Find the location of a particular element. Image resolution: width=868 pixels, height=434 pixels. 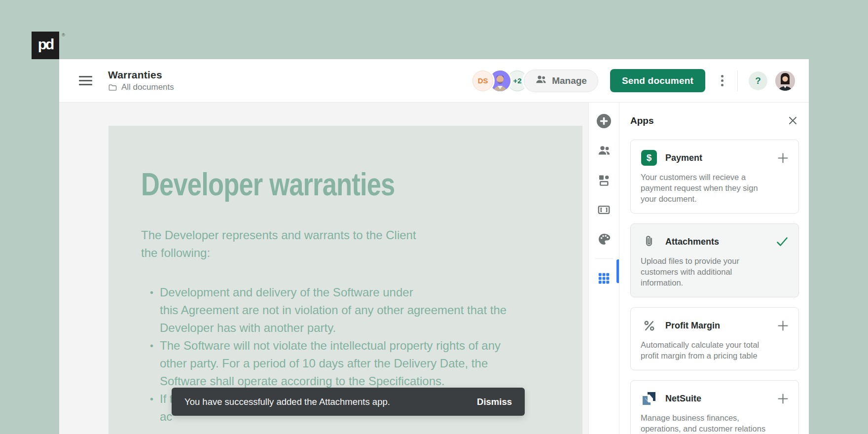

content-blocks-icon is located at coordinates (604, 180).